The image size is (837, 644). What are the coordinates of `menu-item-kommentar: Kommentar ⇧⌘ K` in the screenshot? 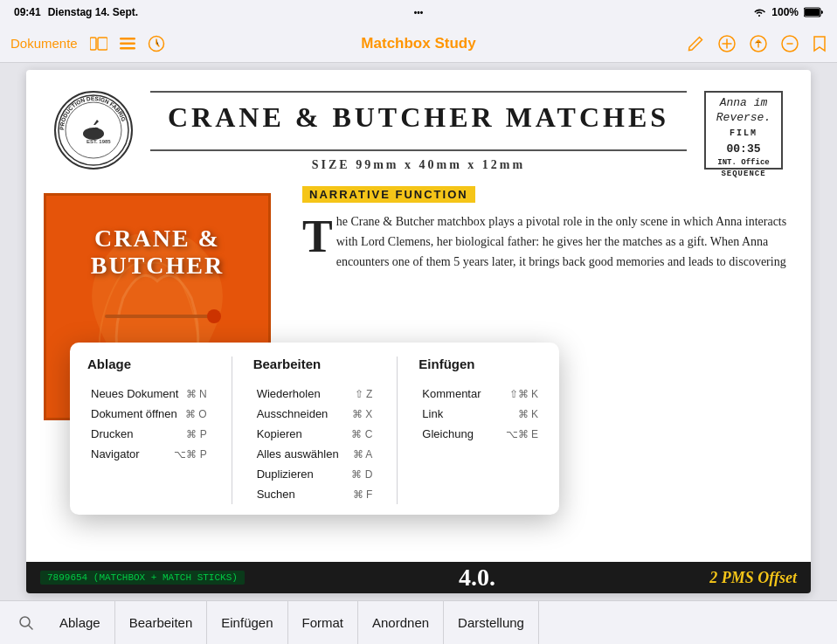 It's located at (481, 393).